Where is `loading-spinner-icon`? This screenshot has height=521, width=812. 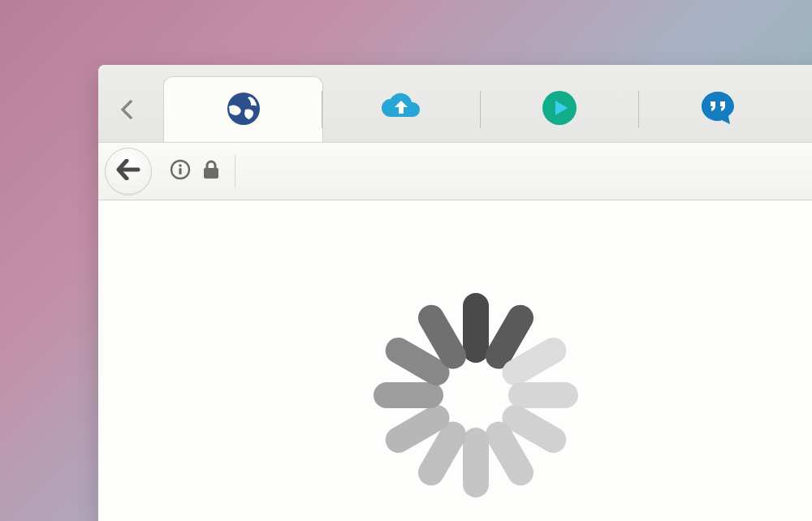
loading-spinner-icon is located at coordinates (476, 395).